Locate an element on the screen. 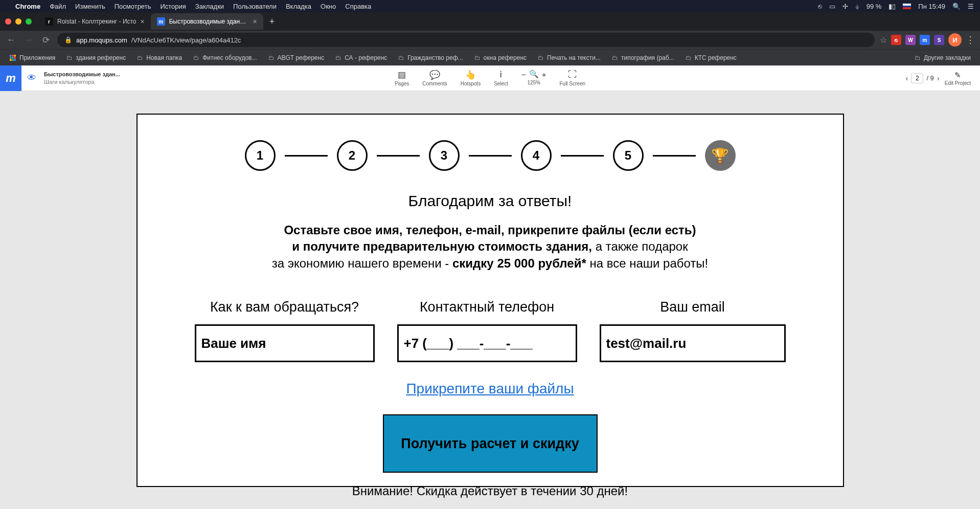  mac-menu-item: История is located at coordinates (173, 6).